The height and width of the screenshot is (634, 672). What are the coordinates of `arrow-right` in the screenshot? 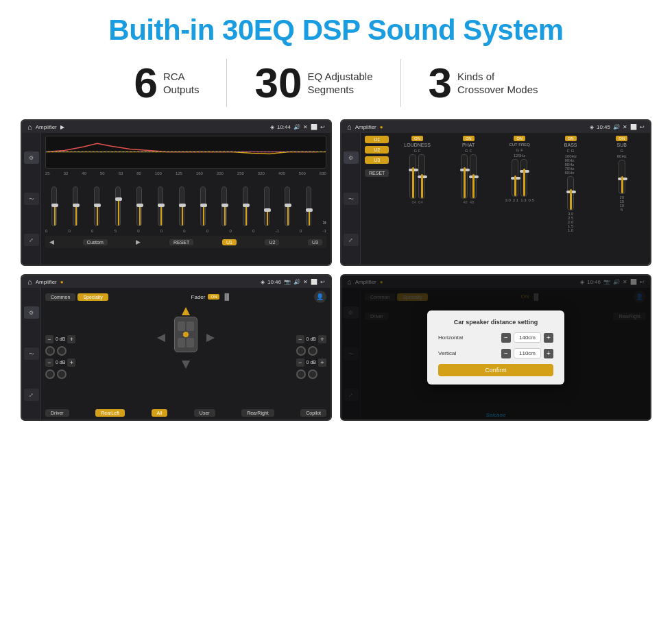 It's located at (211, 338).